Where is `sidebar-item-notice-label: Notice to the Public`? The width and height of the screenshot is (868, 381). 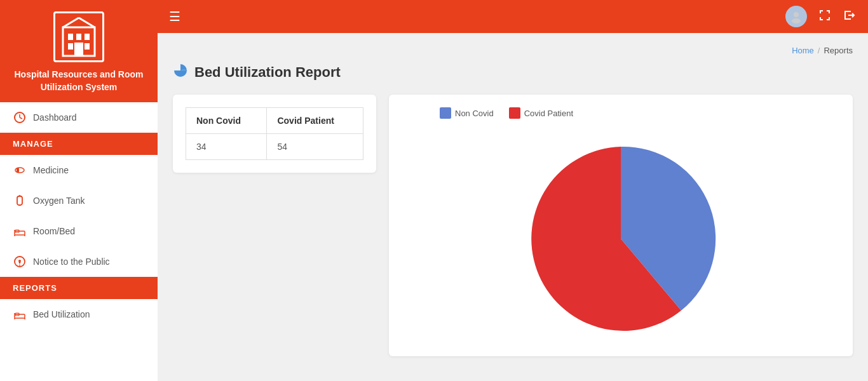 sidebar-item-notice-label: Notice to the Public is located at coordinates (71, 262).